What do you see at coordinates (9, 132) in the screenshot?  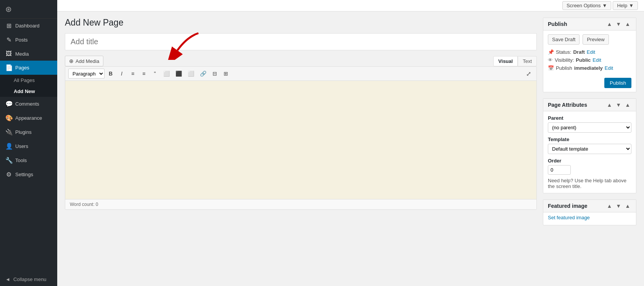 I see `plugins-icon: 🔌` at bounding box center [9, 132].